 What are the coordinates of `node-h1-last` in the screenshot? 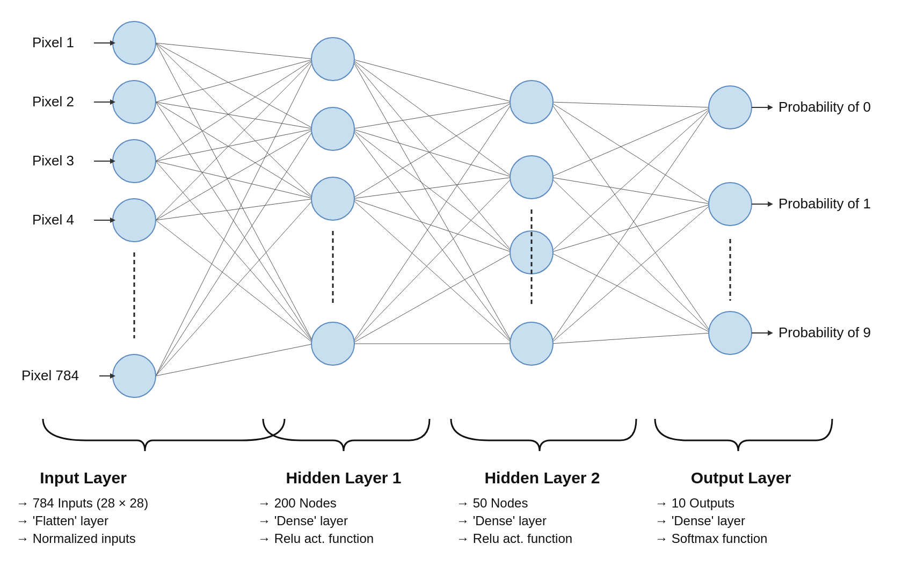 It's located at (333, 344).